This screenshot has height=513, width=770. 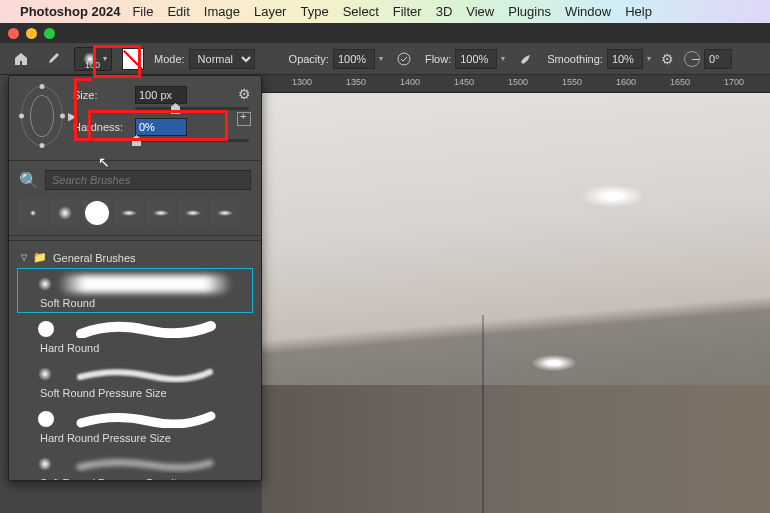 What do you see at coordinates (90, 59) in the screenshot?
I see `brush-preview-icon: 100` at bounding box center [90, 59].